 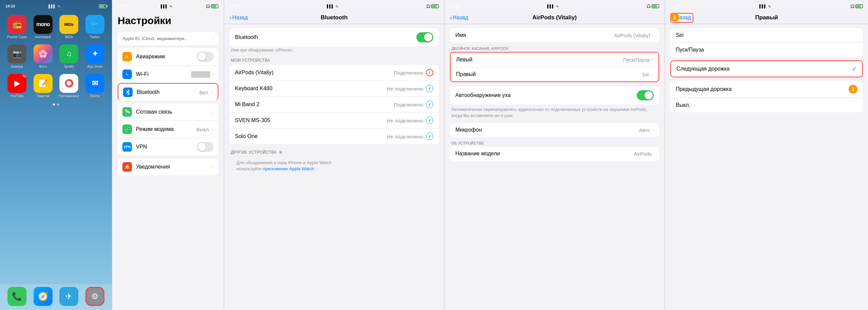 What do you see at coordinates (288, 169) in the screenshot?
I see `apple-watch-link: приложение Apple Watch` at bounding box center [288, 169].